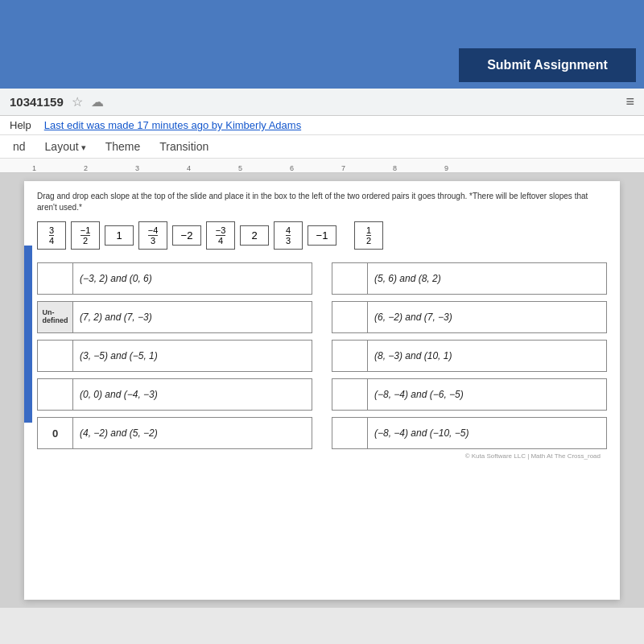 The width and height of the screenshot is (644, 644). I want to click on pair-text-right-1: (4, 5) and (6, 2), so click(407, 279).